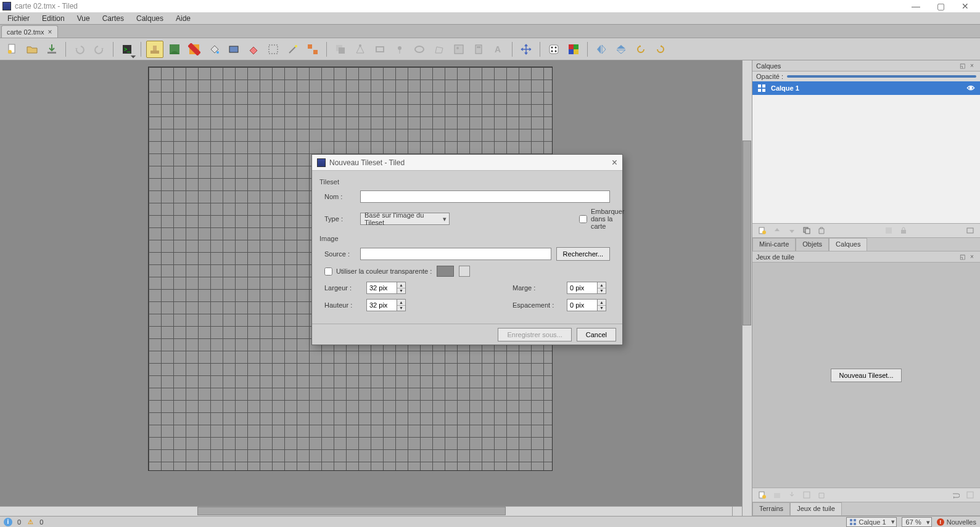  Describe the element at coordinates (366, 511) in the screenshot. I see `horizontal-scrollbar` at that location.